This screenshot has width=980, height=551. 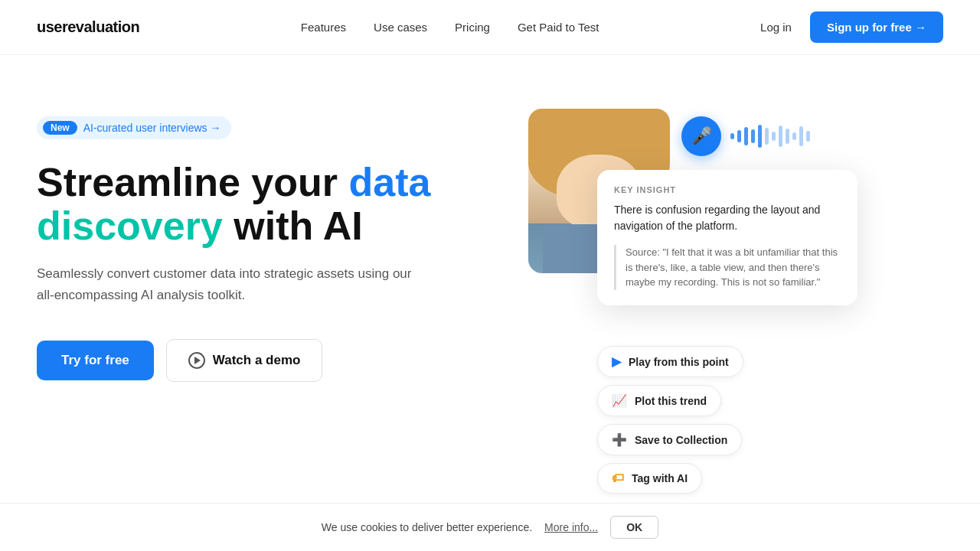 I want to click on cookie-ok-button: OK, so click(x=634, y=527).